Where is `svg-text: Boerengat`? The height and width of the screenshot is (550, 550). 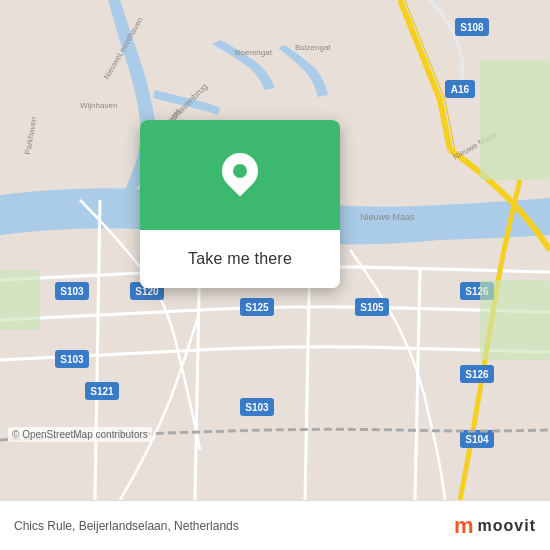 svg-text: Boerengat is located at coordinates (254, 52).